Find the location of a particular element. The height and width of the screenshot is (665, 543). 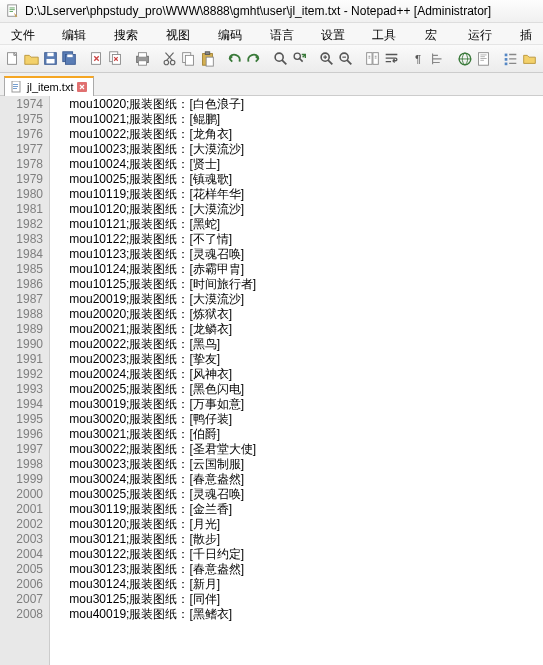

code-line: mou30121;服装图纸：[散步] is located at coordinates (300, 540).